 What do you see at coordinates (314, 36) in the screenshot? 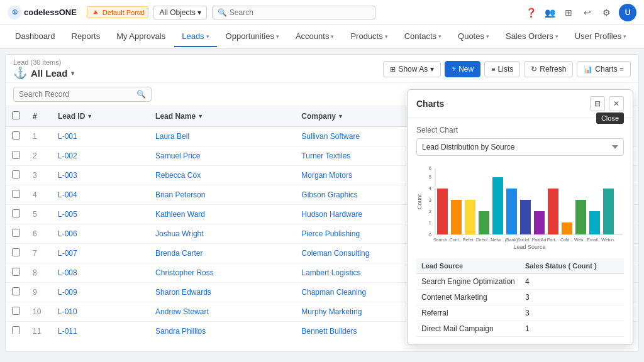
I see `nav-accounts: Accounts ▾` at bounding box center [314, 36].